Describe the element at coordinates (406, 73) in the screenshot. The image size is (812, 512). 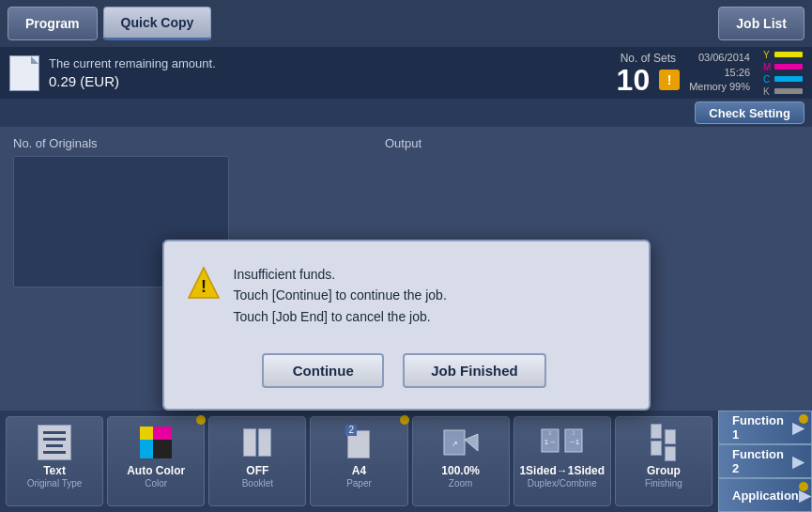
I see `status-bar: The current remaining amount. 0.29 (EUR)…` at that location.